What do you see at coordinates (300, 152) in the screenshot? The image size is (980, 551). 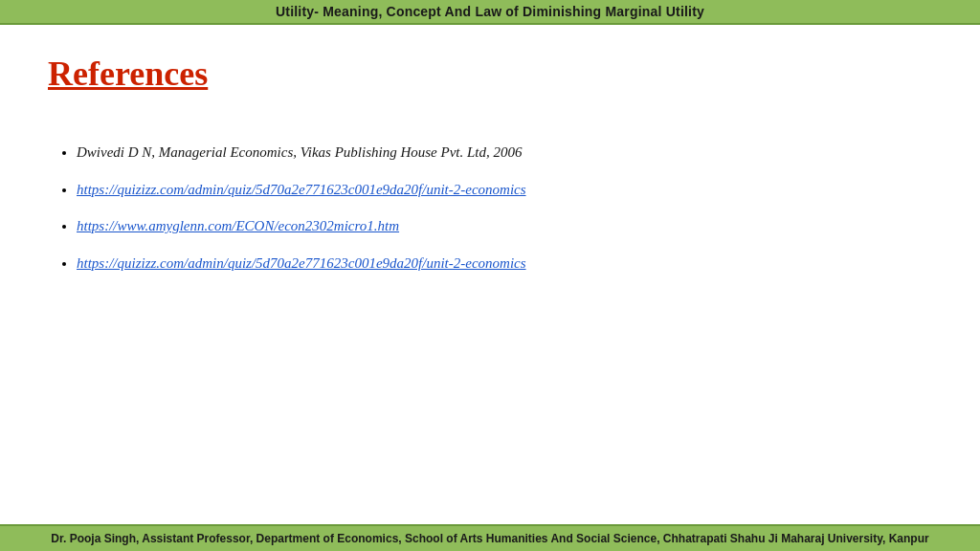 I see `reference-text-1: Dwivedi D N, Managerial Economics, Vikas…` at bounding box center [300, 152].